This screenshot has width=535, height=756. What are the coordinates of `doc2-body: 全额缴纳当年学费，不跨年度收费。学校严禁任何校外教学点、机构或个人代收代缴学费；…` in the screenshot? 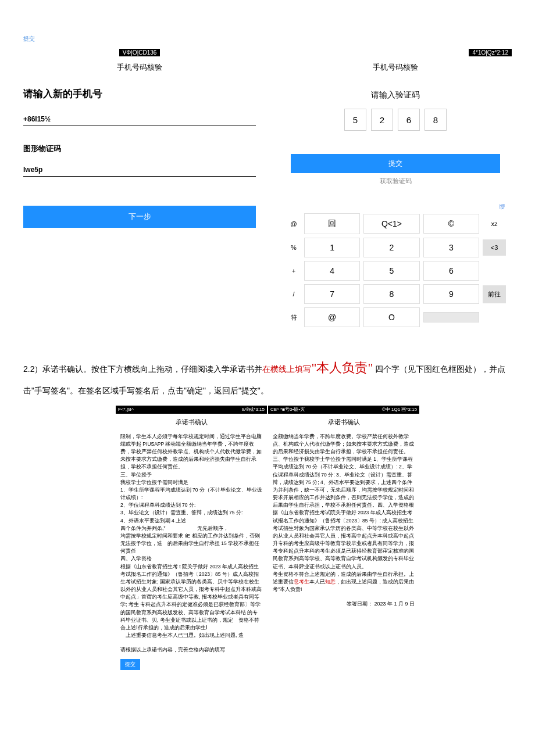 It's located at (344, 514).